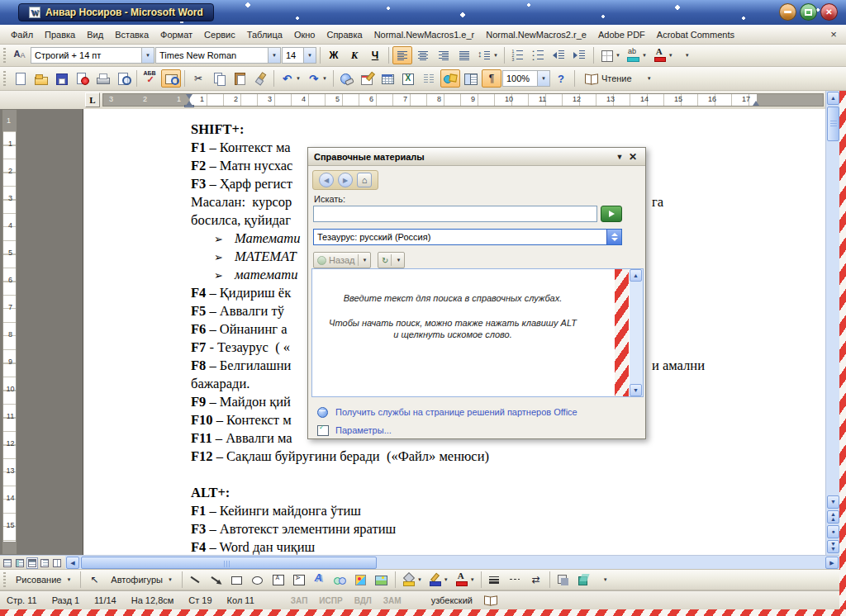 This screenshot has width=846, height=616. I want to click on menubar-close-icon: ×, so click(834, 35).